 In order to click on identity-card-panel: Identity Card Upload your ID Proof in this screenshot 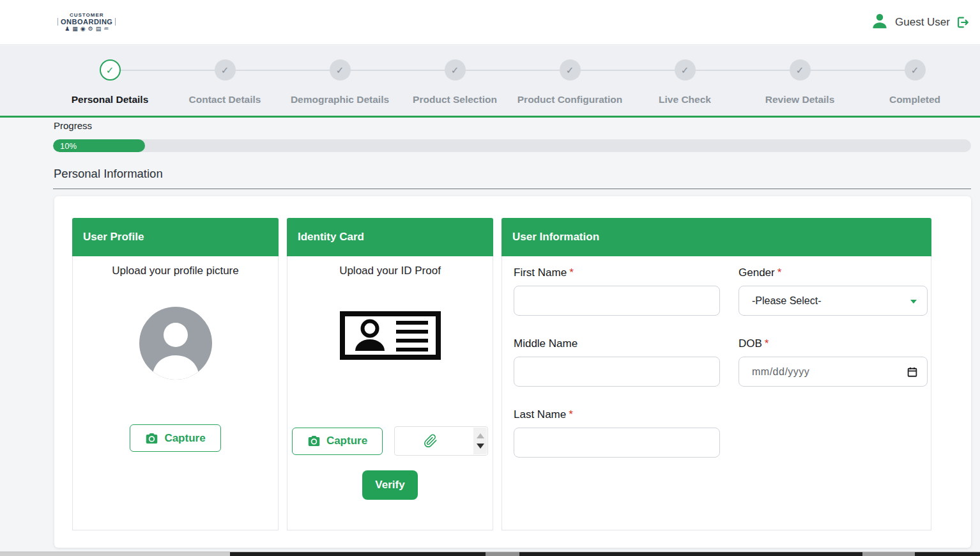, I will do `click(390, 375)`.